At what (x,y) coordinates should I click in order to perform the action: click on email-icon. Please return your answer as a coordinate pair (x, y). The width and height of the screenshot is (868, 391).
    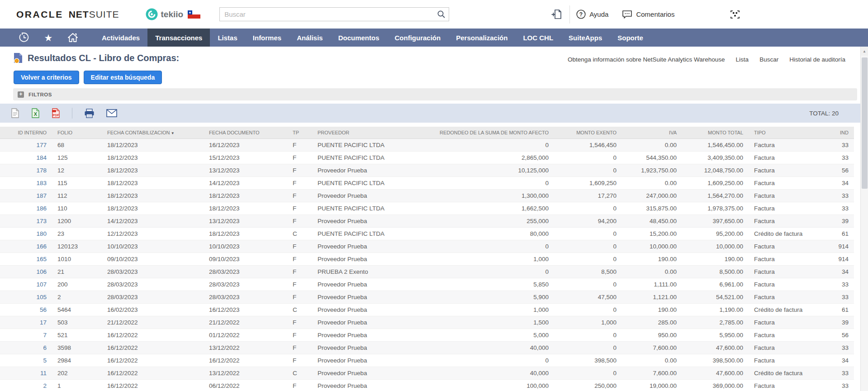
    Looking at the image, I should click on (112, 113).